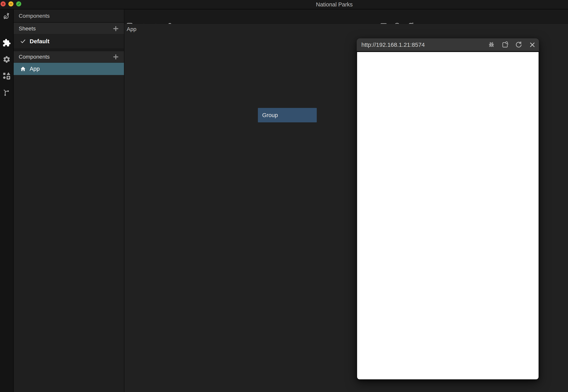 The width and height of the screenshot is (568, 392). I want to click on close-window-button, so click(3, 4).